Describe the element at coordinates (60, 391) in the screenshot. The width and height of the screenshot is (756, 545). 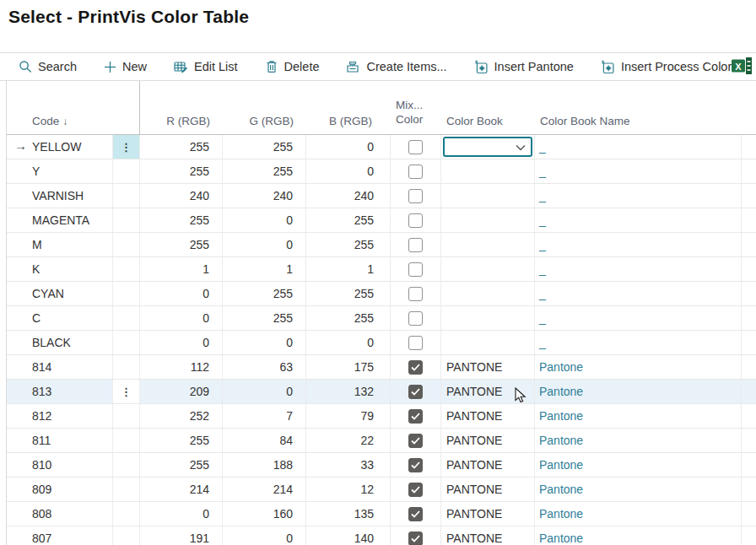
I see `code-cell: → 813` at that location.